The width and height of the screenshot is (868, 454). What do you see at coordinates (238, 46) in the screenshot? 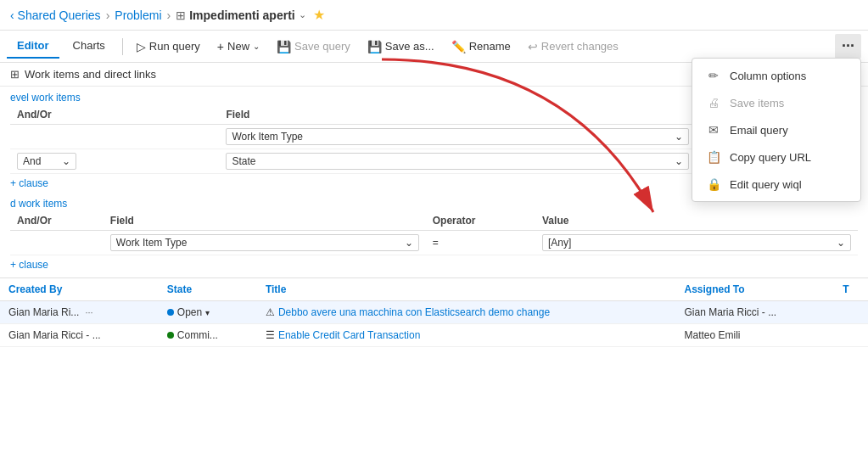
I see `new-label: New` at bounding box center [238, 46].